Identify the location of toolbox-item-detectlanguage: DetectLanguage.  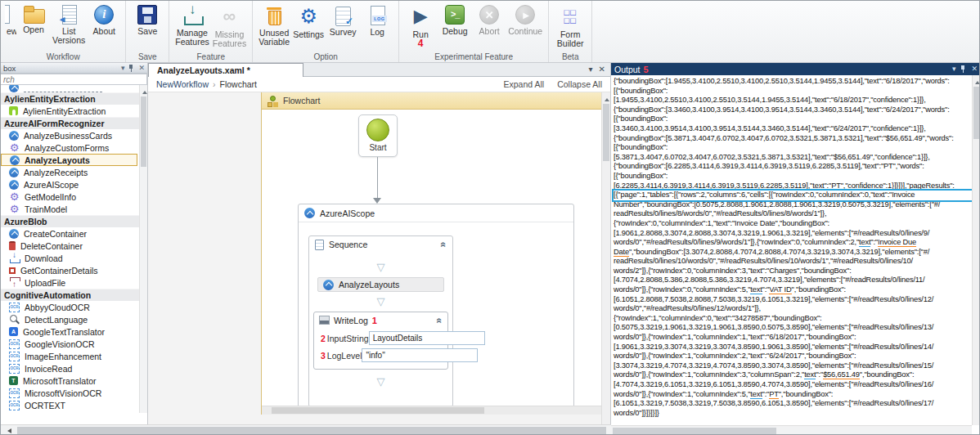
(70, 319).